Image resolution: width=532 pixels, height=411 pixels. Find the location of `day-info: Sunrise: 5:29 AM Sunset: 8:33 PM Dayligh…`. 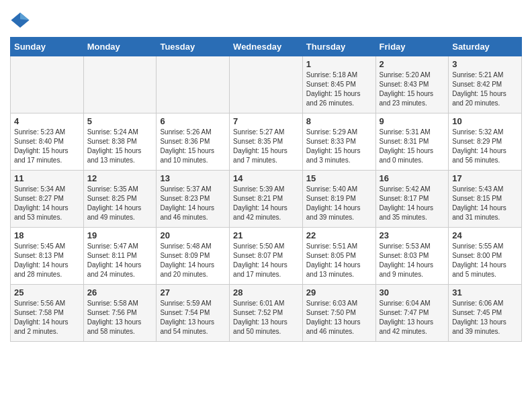

day-info: Sunrise: 5:29 AM Sunset: 8:33 PM Dayligh… is located at coordinates (339, 146).